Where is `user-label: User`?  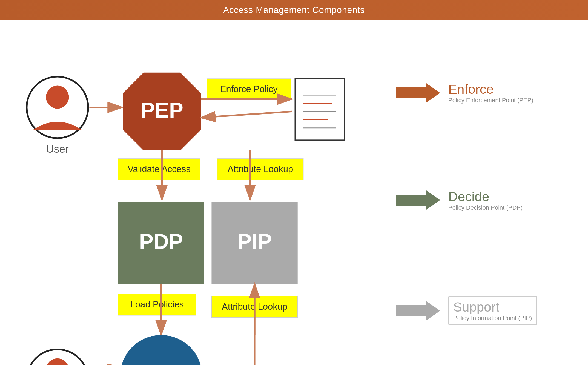 user-label: User is located at coordinates (58, 149).